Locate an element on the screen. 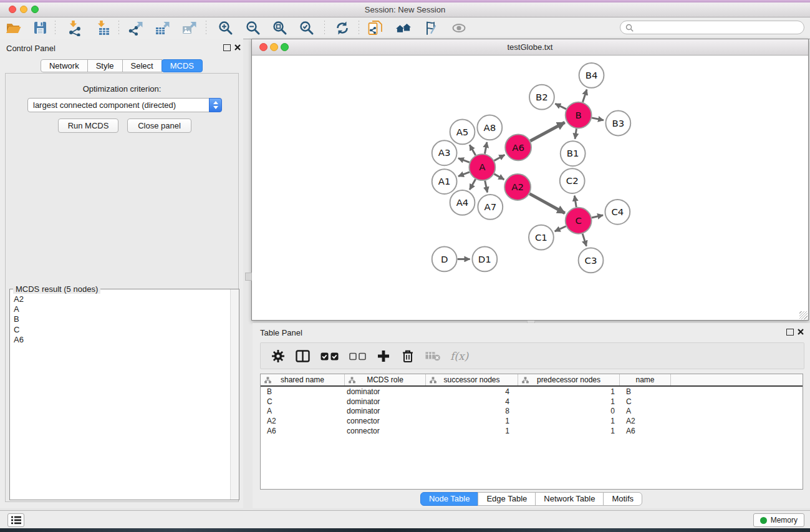 This screenshot has height=532, width=810. mcds-result-item: B is located at coordinates (122, 319).